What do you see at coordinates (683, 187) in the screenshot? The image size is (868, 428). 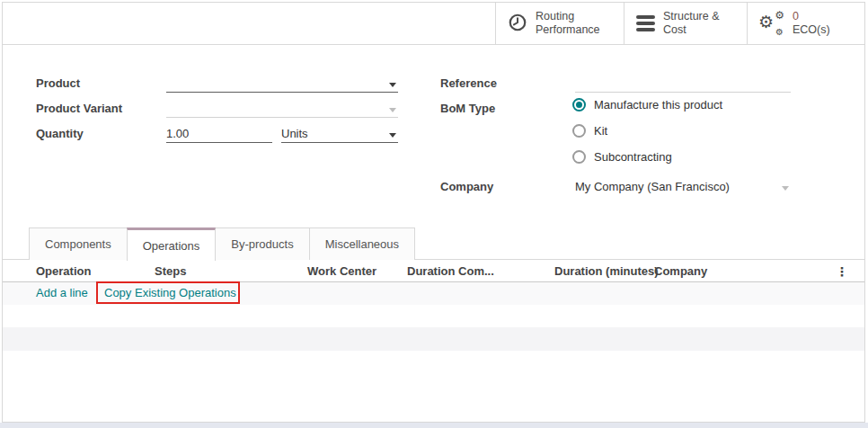 I see `company-field: My Company (San Francisco)` at bounding box center [683, 187].